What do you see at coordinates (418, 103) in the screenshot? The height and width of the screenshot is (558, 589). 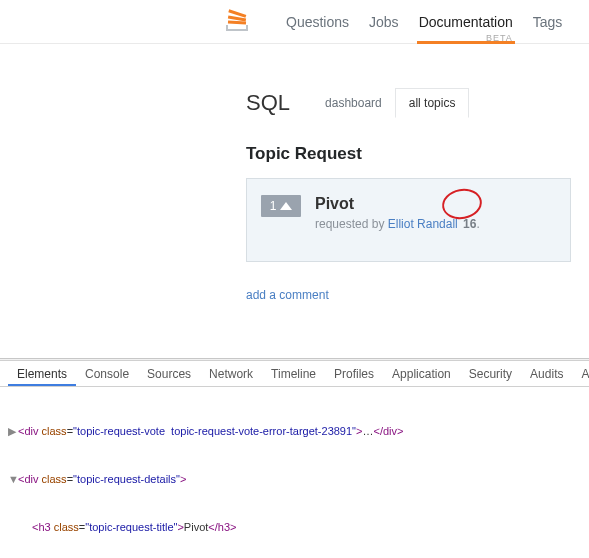 I see `doc-subheader: SQL dashboard all topics` at bounding box center [418, 103].